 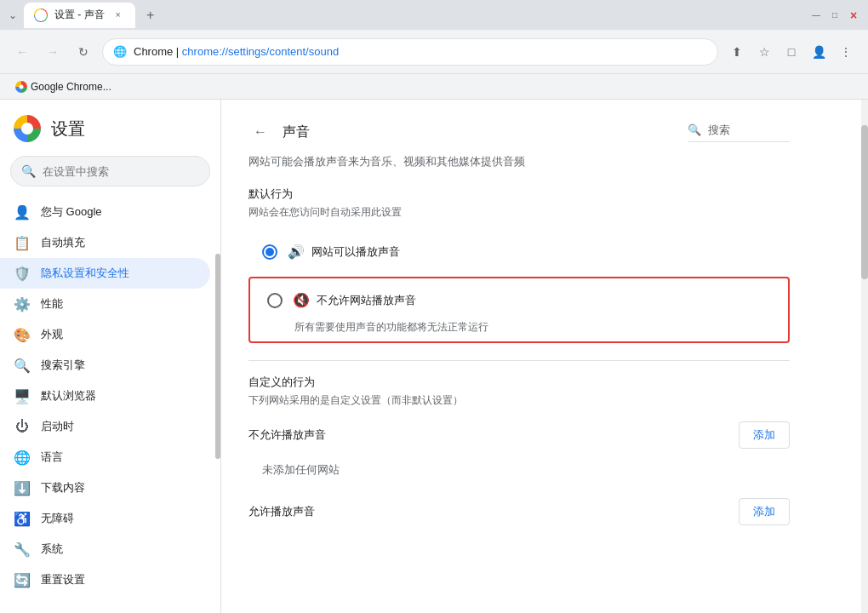 I want to click on close-window-button: ×, so click(x=854, y=15).